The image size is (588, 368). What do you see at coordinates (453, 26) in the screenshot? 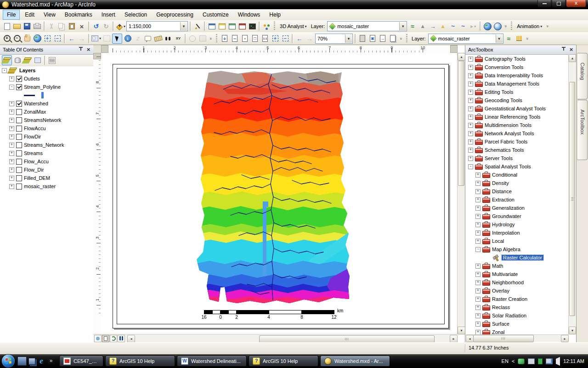
I see `interpolate-line-icon` at bounding box center [453, 26].